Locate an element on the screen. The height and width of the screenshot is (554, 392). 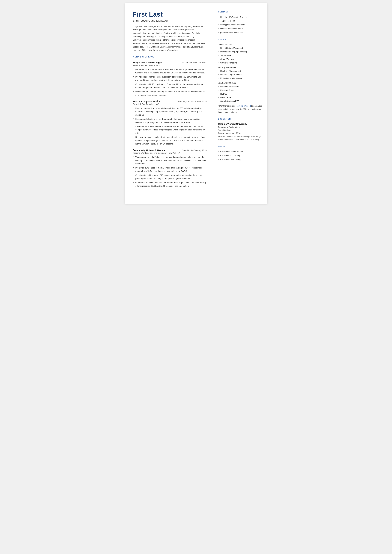
job-bullets-0: Partnered with 14 other service provider… is located at coordinates (169, 82).